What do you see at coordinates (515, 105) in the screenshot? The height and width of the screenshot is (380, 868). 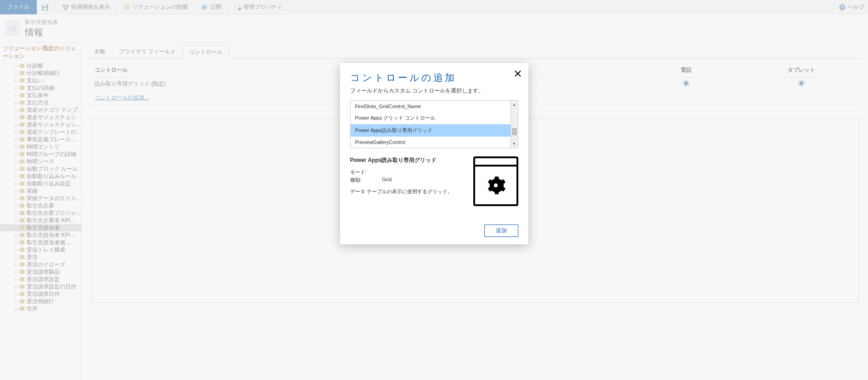 I see `scroll-up-icon: ▲` at bounding box center [515, 105].